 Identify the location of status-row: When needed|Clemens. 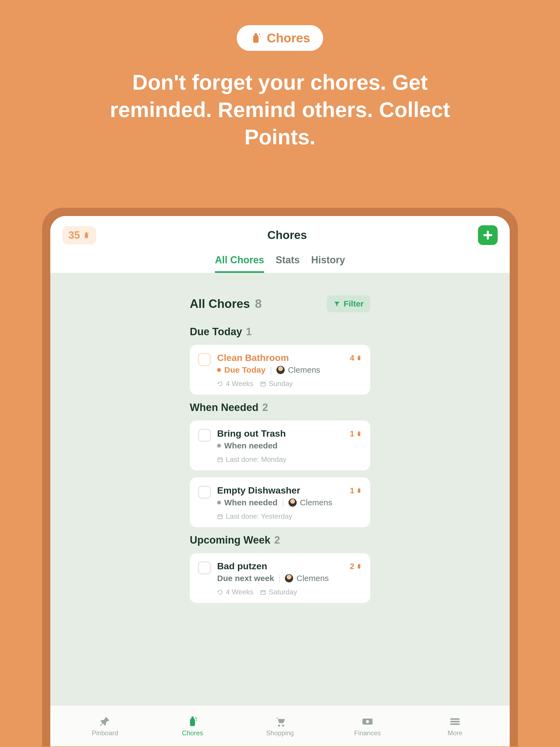
(290, 503).